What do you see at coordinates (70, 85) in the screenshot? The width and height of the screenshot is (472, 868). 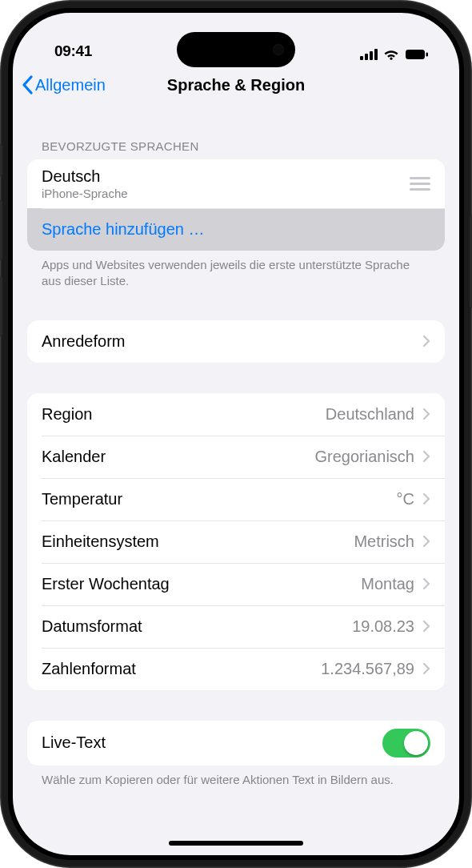 I see `back-label: Allgemein` at bounding box center [70, 85].